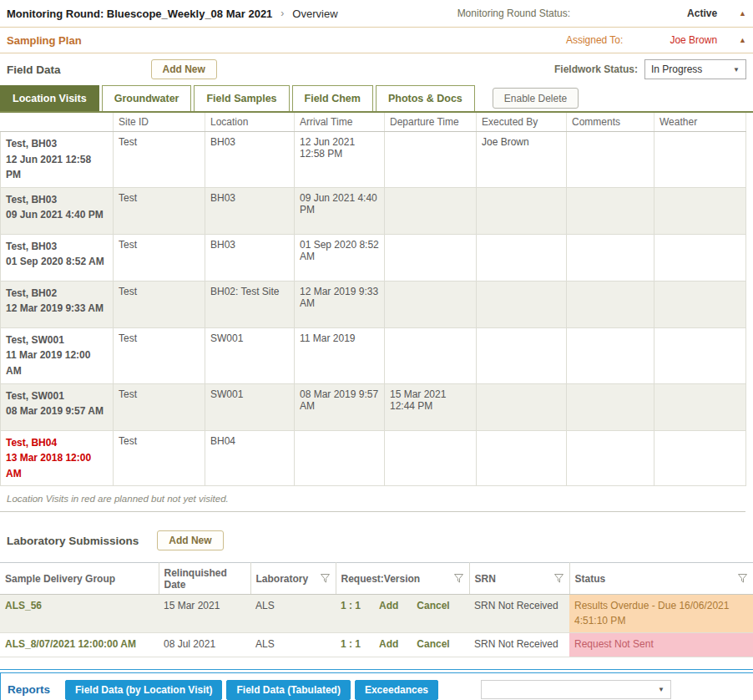 The height and width of the screenshot is (700, 753). What do you see at coordinates (70, 644) in the screenshot?
I see `sdg-link: ALS_8/07/2021 12:00:00 AM` at bounding box center [70, 644].